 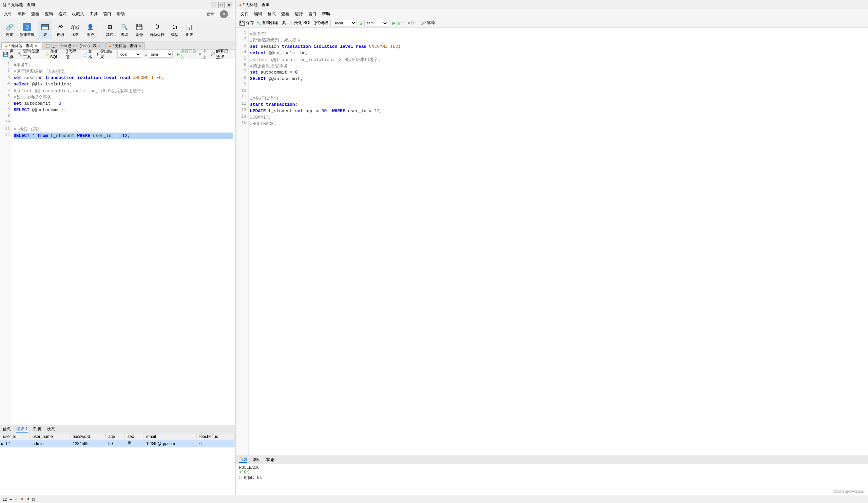 What do you see at coordinates (17, 499) in the screenshot?
I see `status-check-icon: ✓` at bounding box center [17, 499].